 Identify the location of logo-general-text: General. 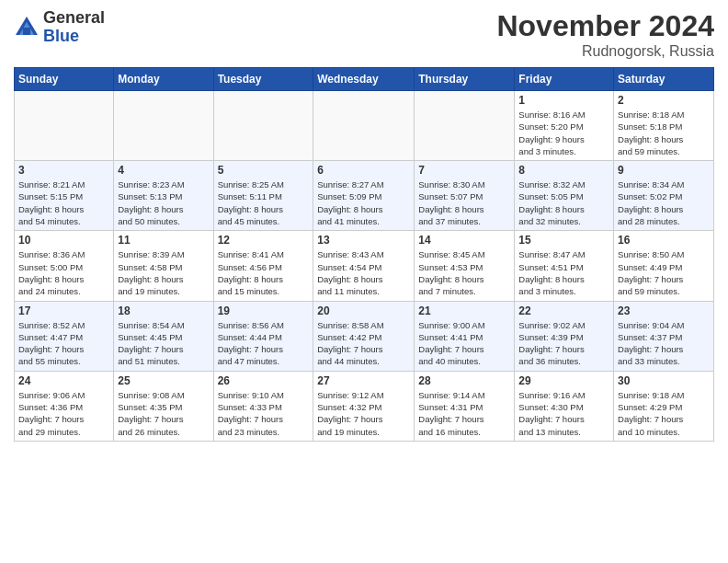
(74, 18).